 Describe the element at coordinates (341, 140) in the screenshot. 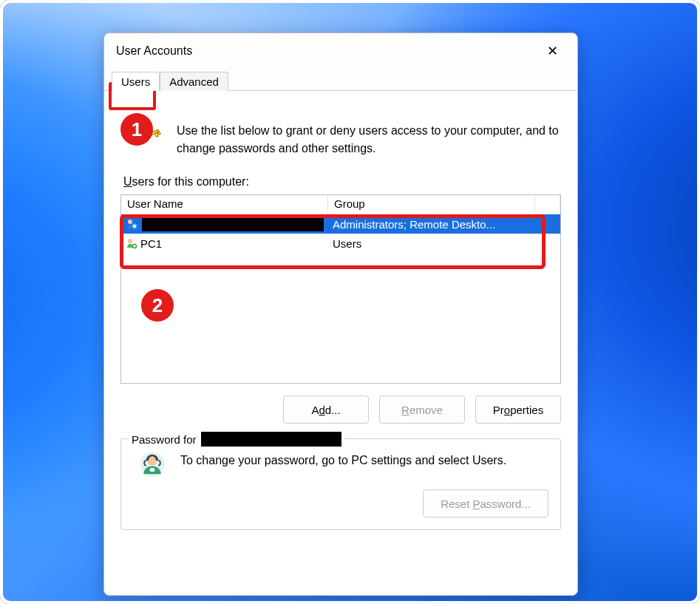

I see `instructions-row: Use the list below to grant or deny user…` at that location.